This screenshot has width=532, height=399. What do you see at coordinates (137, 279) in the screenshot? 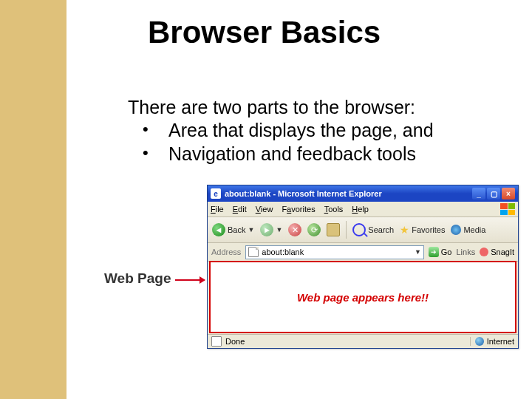
I see `callout-web-page-label: Web Page` at bounding box center [137, 279].